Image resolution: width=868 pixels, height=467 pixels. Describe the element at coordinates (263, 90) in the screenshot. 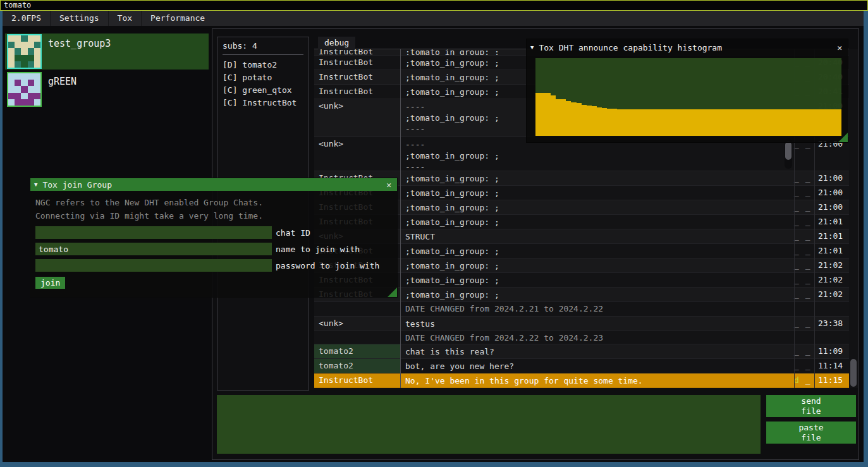

I see `subs-member: [C] green_qtox` at that location.